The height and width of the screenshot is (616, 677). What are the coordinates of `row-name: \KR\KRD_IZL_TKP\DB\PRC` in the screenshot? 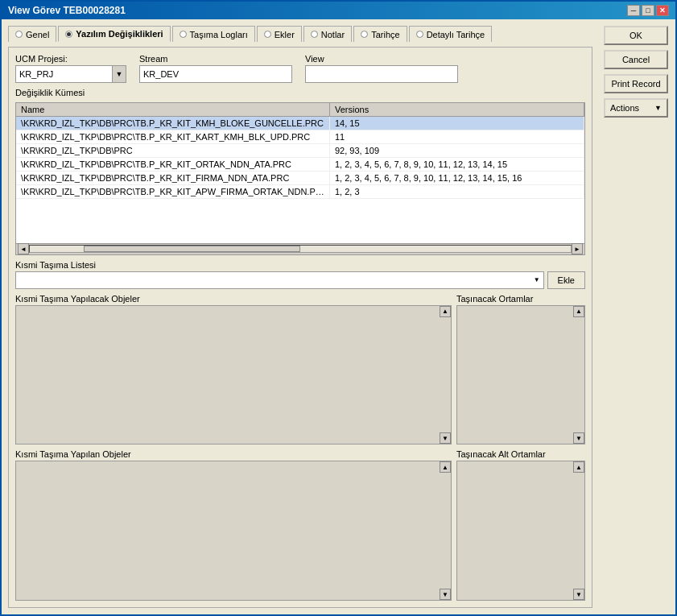 It's located at (173, 151).